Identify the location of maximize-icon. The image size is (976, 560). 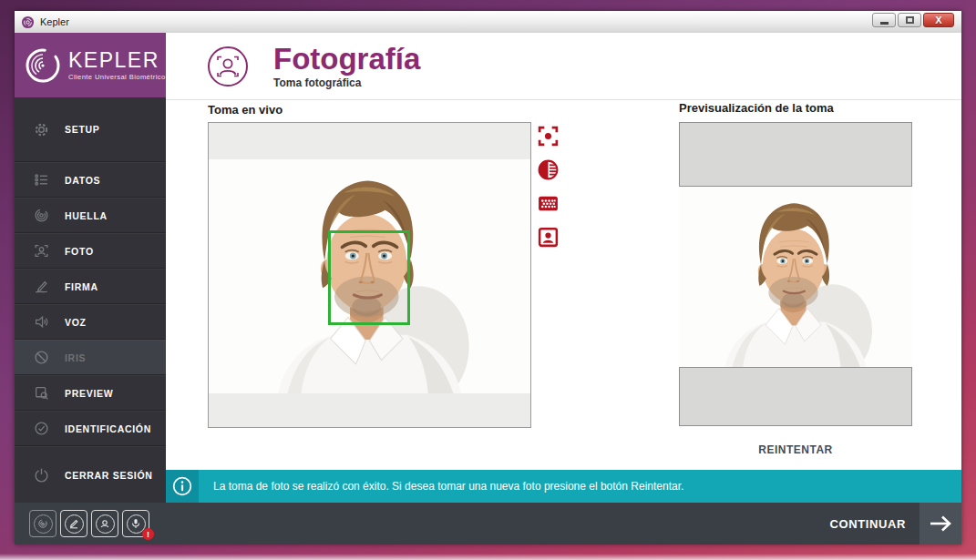
(909, 20).